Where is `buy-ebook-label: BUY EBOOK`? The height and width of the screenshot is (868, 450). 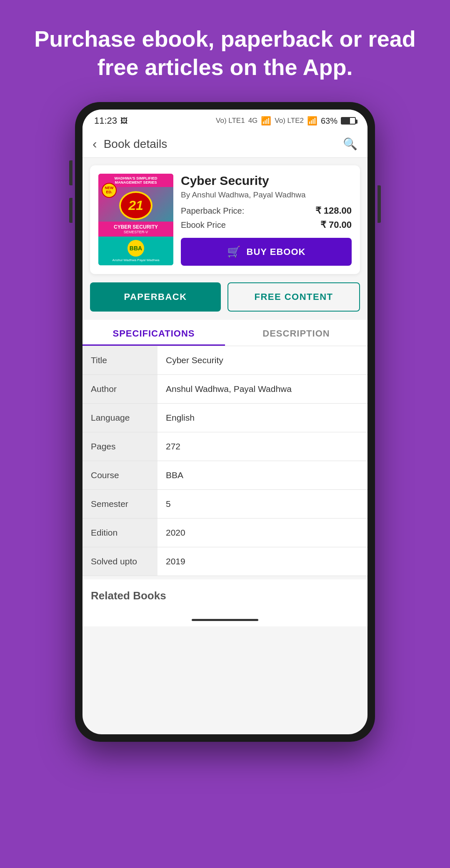 buy-ebook-label: BUY EBOOK is located at coordinates (276, 252).